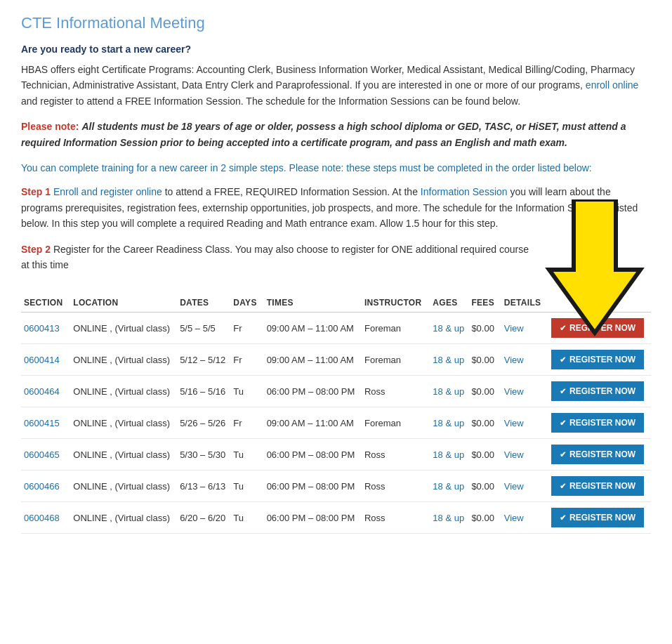  I want to click on section-link: 0600464, so click(42, 392).